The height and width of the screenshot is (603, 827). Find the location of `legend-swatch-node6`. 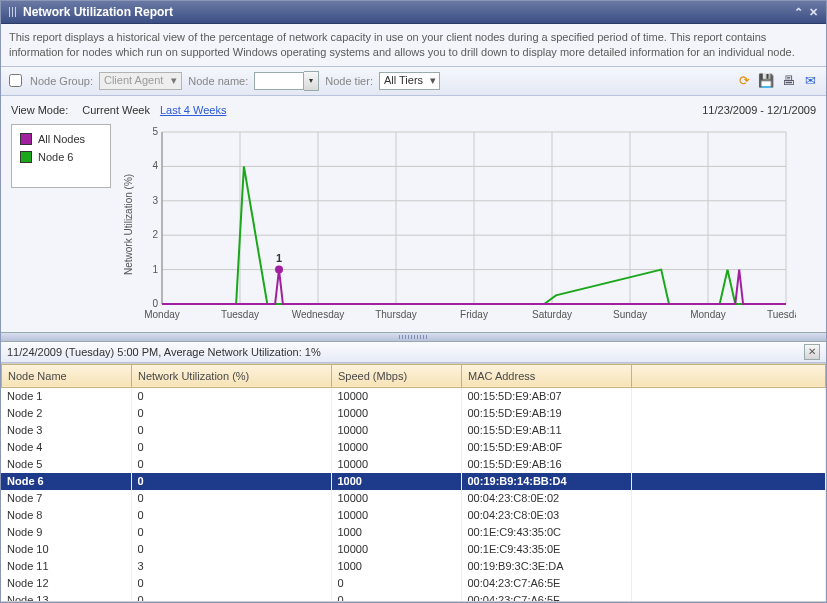

legend-swatch-node6 is located at coordinates (26, 157).